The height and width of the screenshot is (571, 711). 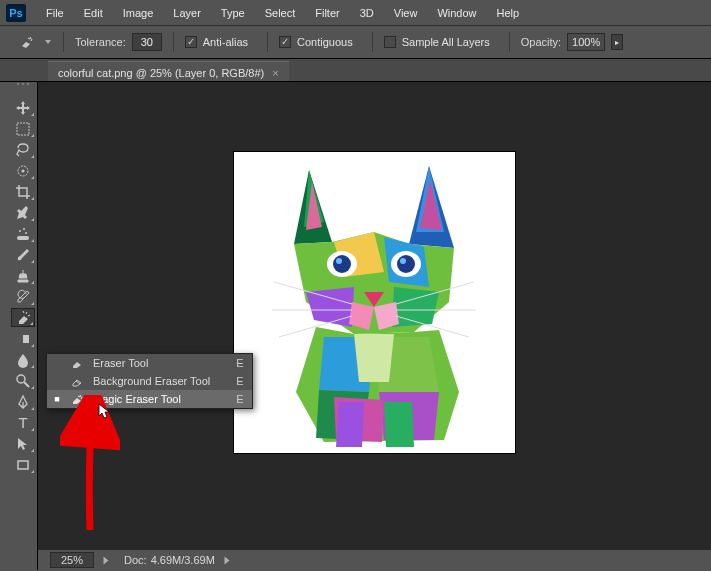 I want to click on dodge-tool, so click(x=23, y=380).